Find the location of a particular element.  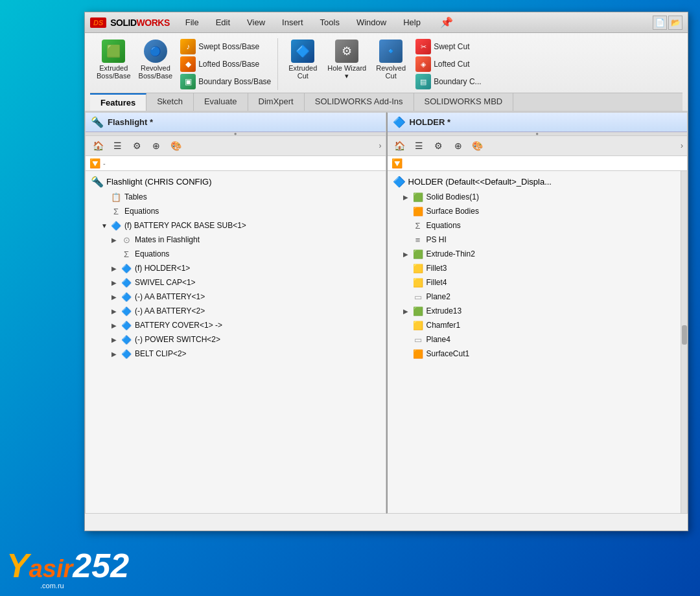

extruded-cut-button: 🔷 ExtrudedCut is located at coordinates (303, 60).